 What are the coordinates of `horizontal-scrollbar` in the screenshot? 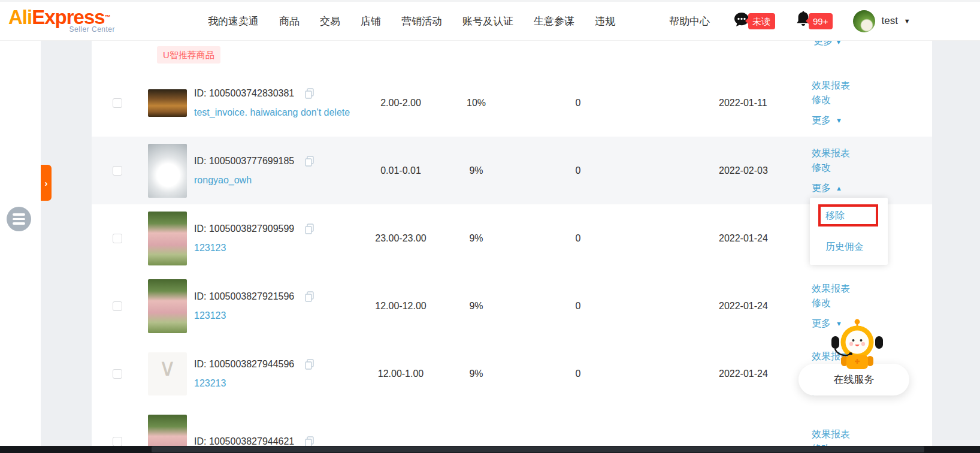 It's located at (490, 449).